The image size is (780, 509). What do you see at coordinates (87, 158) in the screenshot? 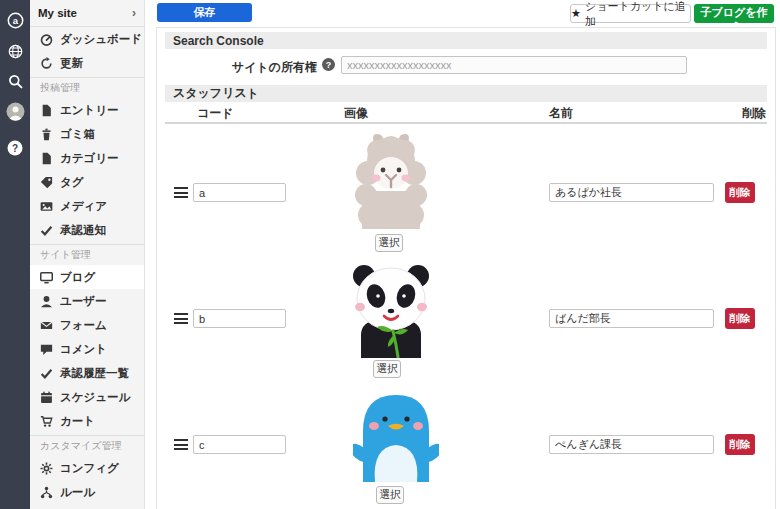
I see `sidebar-item-category: カテゴリー` at bounding box center [87, 158].